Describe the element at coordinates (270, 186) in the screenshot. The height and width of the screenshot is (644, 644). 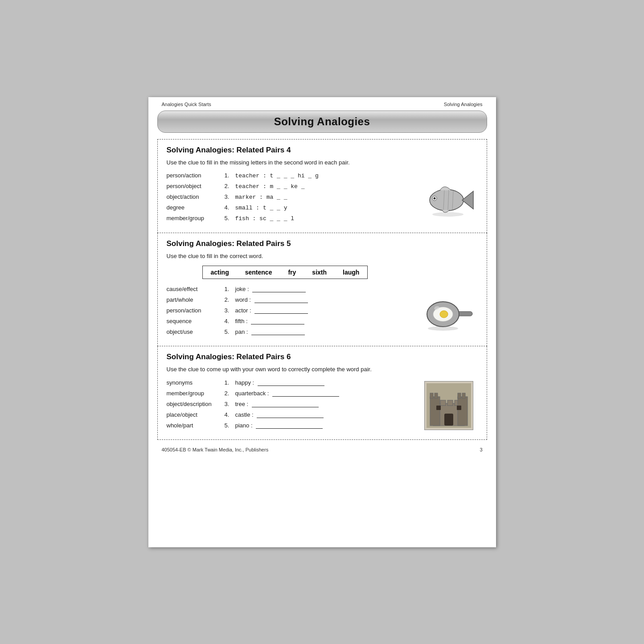
I see `exercise-text: teacher : m _ _ ke _` at that location.